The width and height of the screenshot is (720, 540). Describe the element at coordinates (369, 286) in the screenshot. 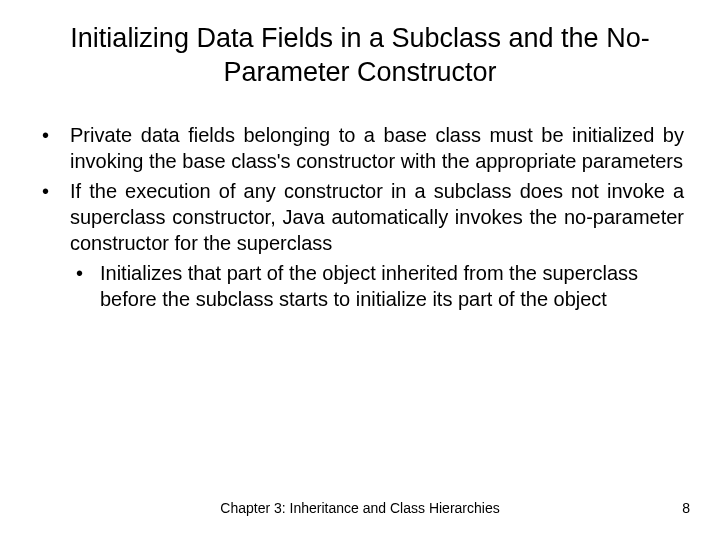

I see `bullet-text: Initializes that part of the object inhe…` at that location.